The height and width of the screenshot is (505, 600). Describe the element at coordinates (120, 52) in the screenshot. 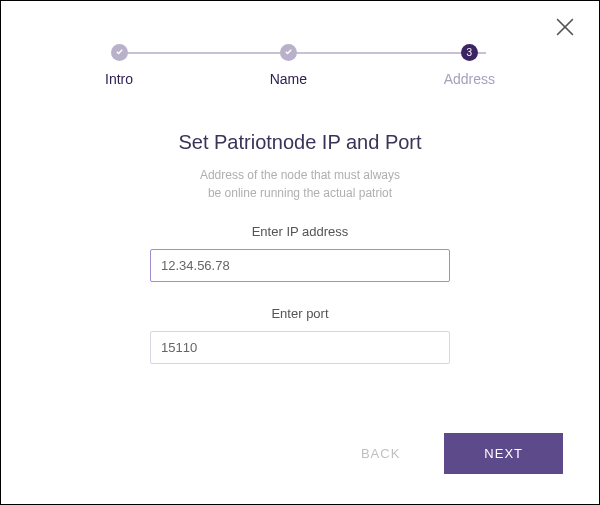

I see `step-intro-circle` at that location.